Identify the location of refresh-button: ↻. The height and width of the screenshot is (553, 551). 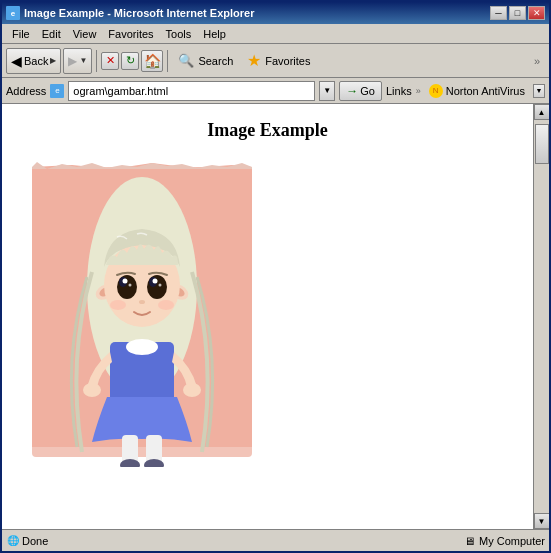
(130, 61).